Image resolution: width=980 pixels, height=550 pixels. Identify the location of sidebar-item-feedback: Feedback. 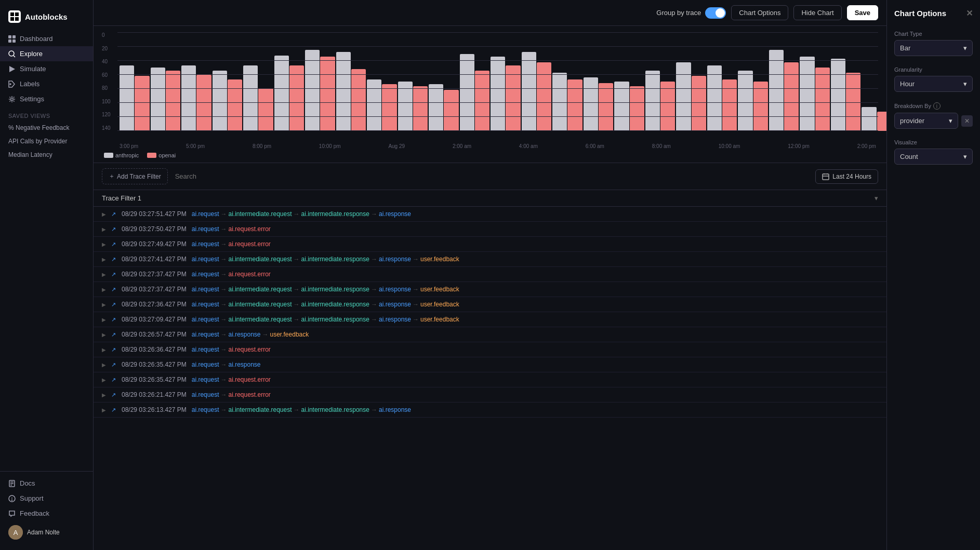
(47, 513).